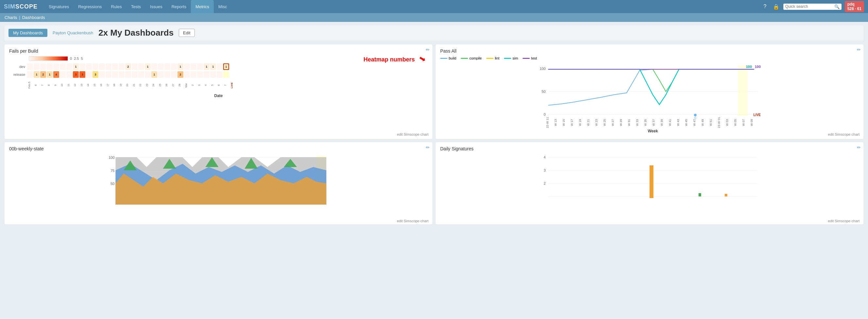 The image size is (868, 319). I want to click on daily-sigs-edit-icon: ✏, so click(859, 148).